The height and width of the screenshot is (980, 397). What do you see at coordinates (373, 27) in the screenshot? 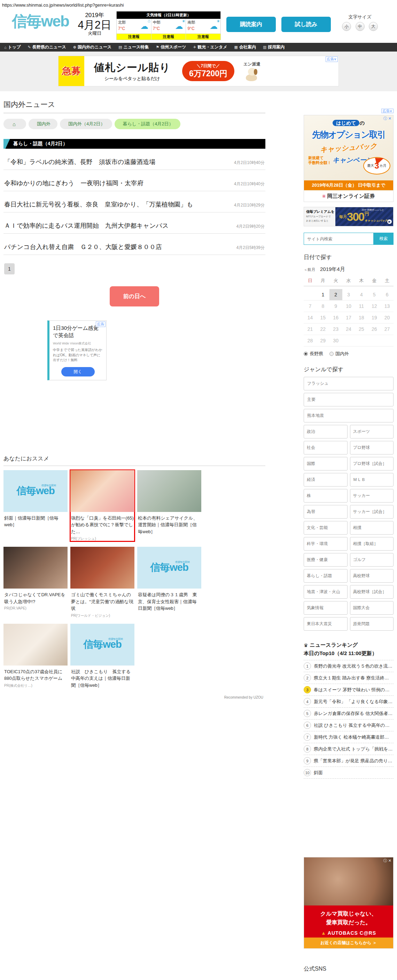
I see `font-size-option: 大` at bounding box center [373, 27].